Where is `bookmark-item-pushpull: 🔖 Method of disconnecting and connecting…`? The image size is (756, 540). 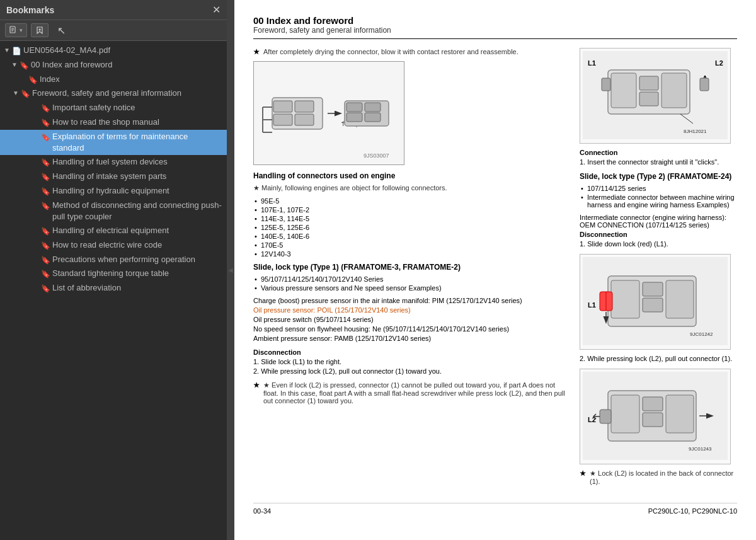 bookmark-item-pushpull: 🔖 Method of disconnecting and connecting… is located at coordinates (113, 211).